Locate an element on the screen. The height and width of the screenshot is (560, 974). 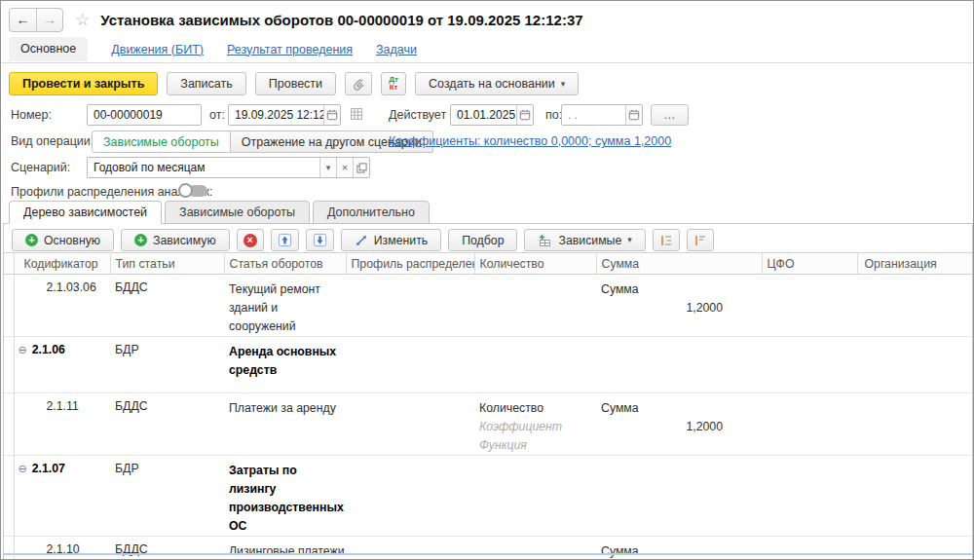
save-button: Записать is located at coordinates (206, 84).